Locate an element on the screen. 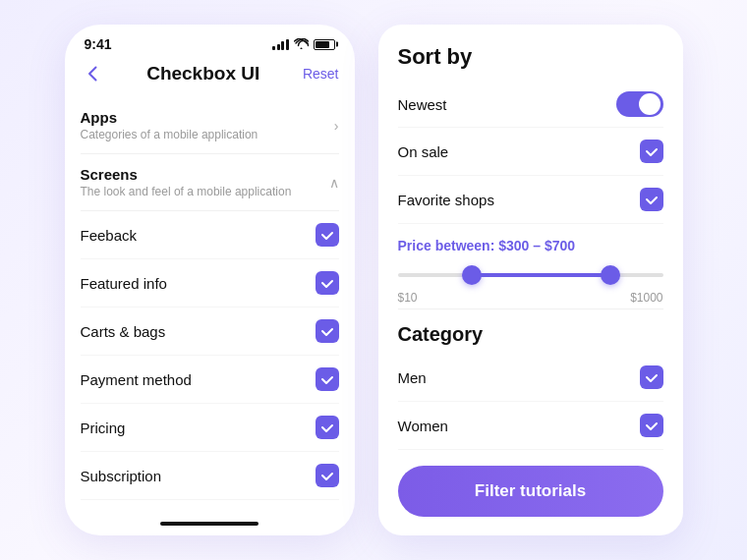  sort-by-title: Sort by is located at coordinates (531, 53).